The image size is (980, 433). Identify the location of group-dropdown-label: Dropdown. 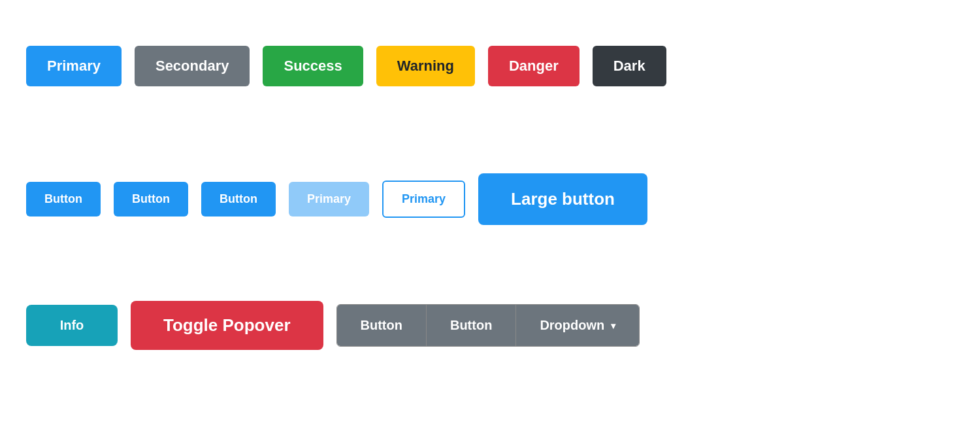
(572, 326).